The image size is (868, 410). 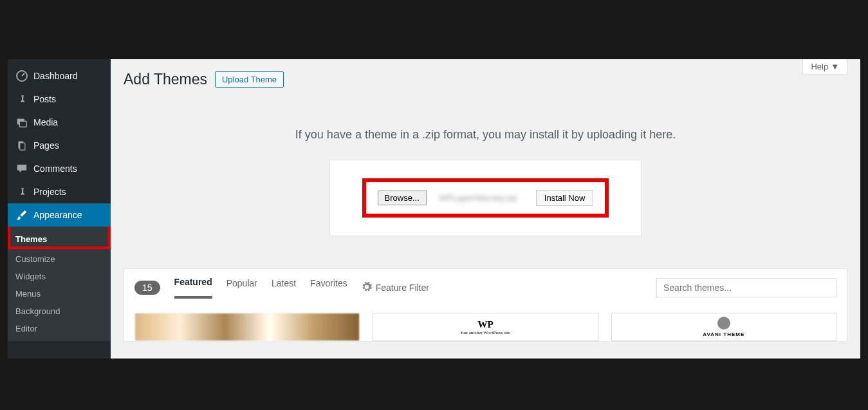 What do you see at coordinates (329, 288) in the screenshot?
I see `filter-tab-favorites: Favorites` at bounding box center [329, 288].